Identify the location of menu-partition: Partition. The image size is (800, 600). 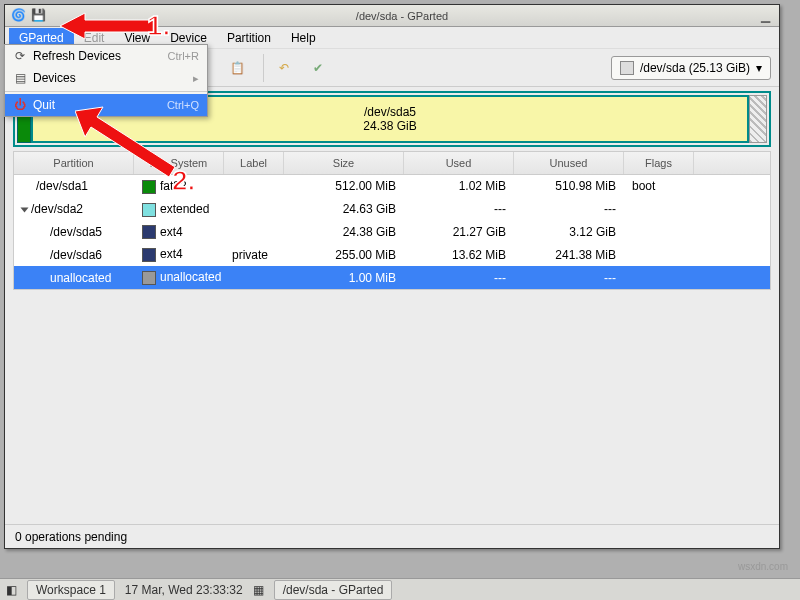
(249, 38).